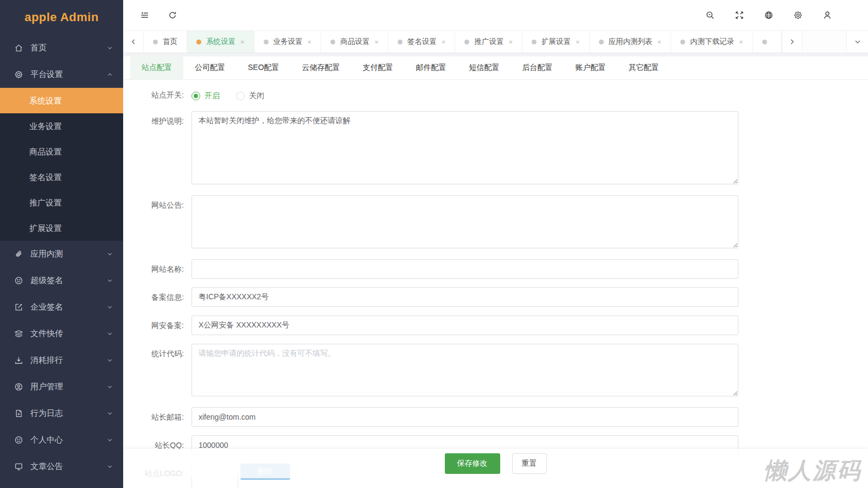 This screenshot has width=868, height=488. I want to click on tabs-dropdown-button, so click(857, 42).